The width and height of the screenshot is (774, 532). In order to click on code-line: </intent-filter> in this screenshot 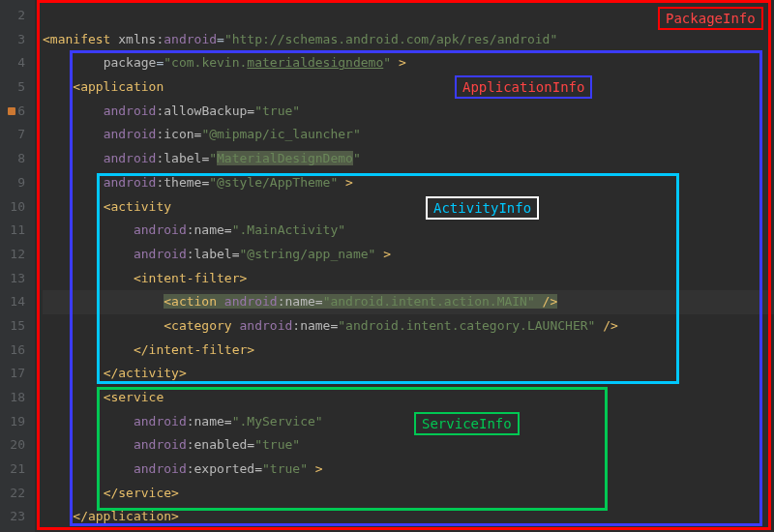, I will do `click(408, 350)`.